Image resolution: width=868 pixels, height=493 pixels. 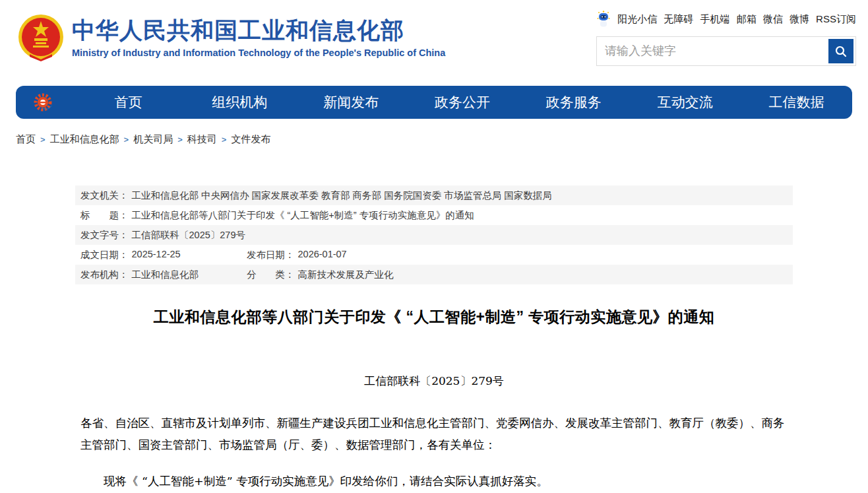 What do you see at coordinates (346, 275) in the screenshot?
I see `meta-value: 高新技术发展及产业化` at bounding box center [346, 275].